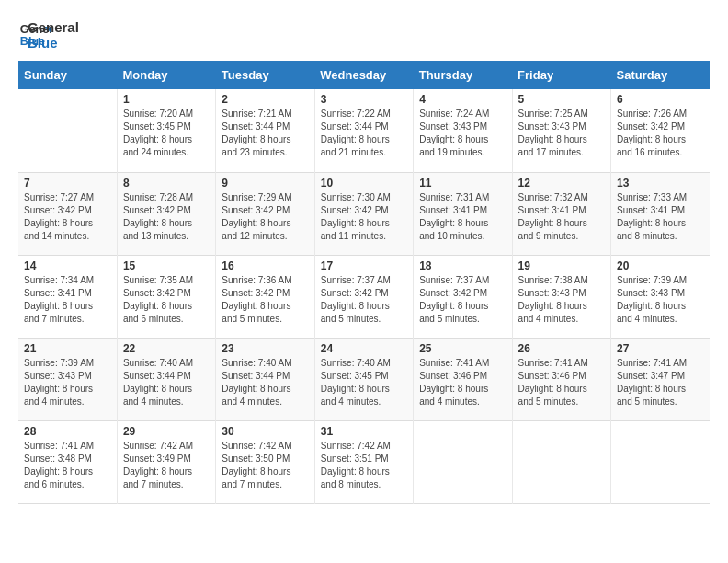  Describe the element at coordinates (364, 266) in the screenshot. I see `day-number: 17` at that location.